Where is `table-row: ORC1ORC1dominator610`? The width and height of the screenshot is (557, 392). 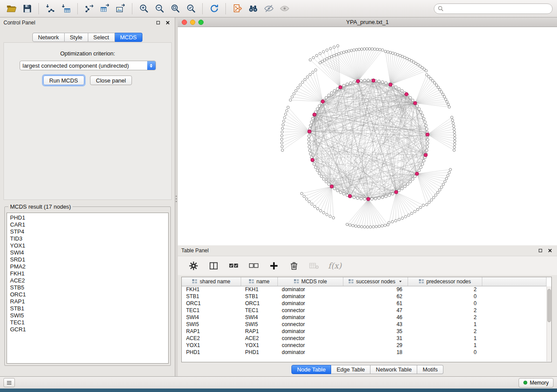 table-row: ORC1ORC1dominator610 is located at coordinates (364, 303).